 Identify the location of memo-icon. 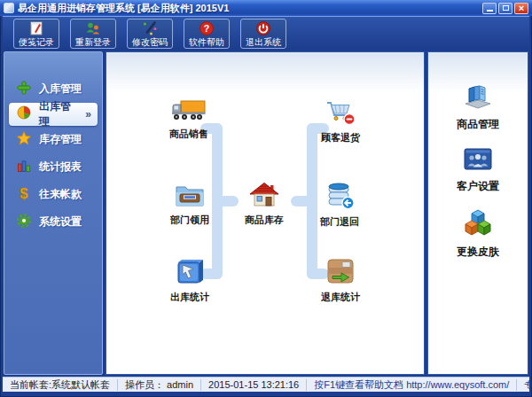
(36, 28).